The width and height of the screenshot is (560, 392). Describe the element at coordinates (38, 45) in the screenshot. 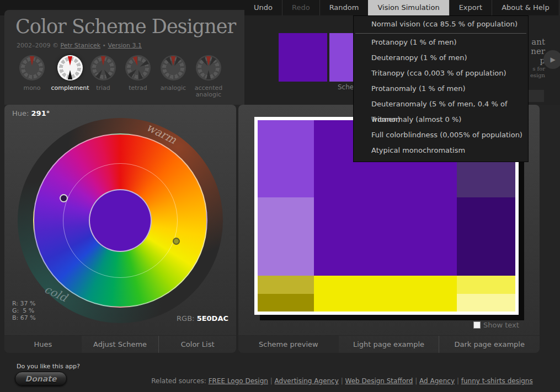

I see `copyright-text: 2002–2009 ©` at that location.